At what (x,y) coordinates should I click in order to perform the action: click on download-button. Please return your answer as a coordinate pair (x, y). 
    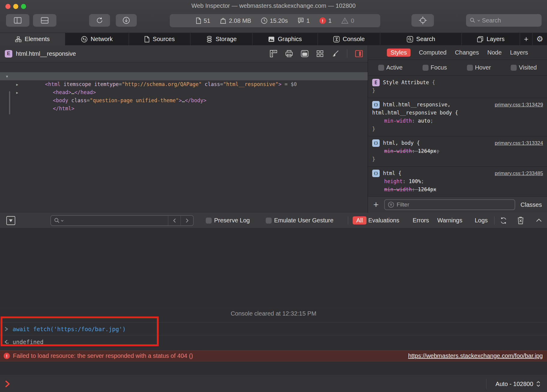
    Looking at the image, I should click on (126, 20).